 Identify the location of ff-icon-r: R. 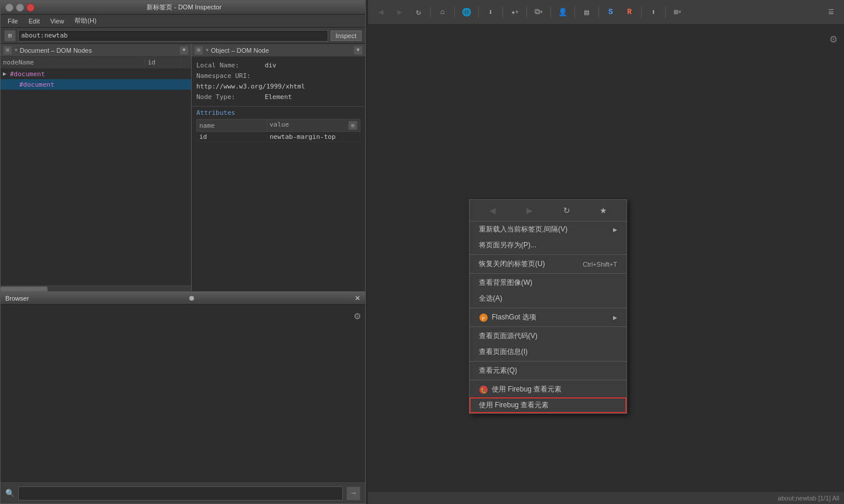
(629, 12).